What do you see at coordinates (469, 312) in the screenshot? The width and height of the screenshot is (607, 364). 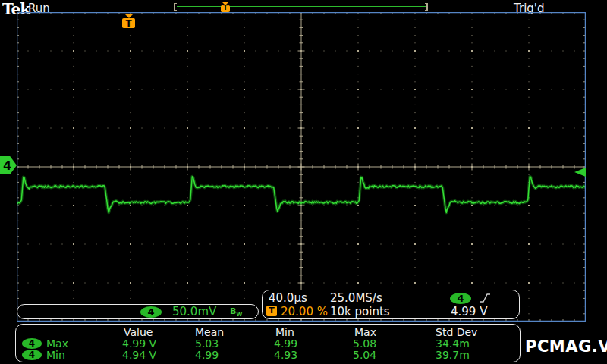 I see `trigger-level-value: 4.99 V` at bounding box center [469, 312].